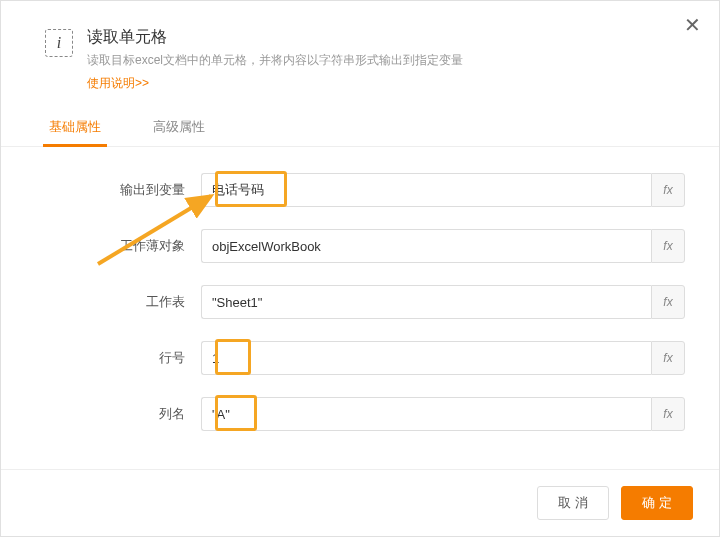  I want to click on row-output-var: 输出到变量 fx, so click(360, 190).